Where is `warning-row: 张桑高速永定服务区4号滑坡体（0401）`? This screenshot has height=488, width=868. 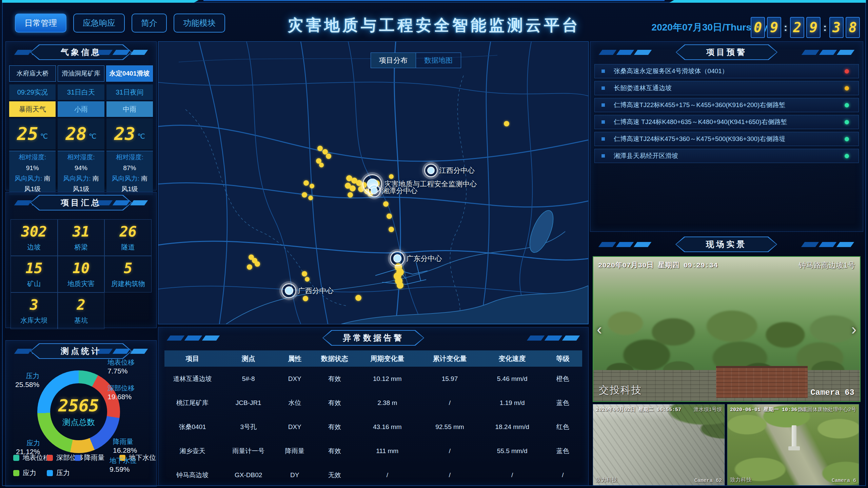
warning-row: 张桑高速永定服务区4号滑坡体（0401） is located at coordinates (727, 71).